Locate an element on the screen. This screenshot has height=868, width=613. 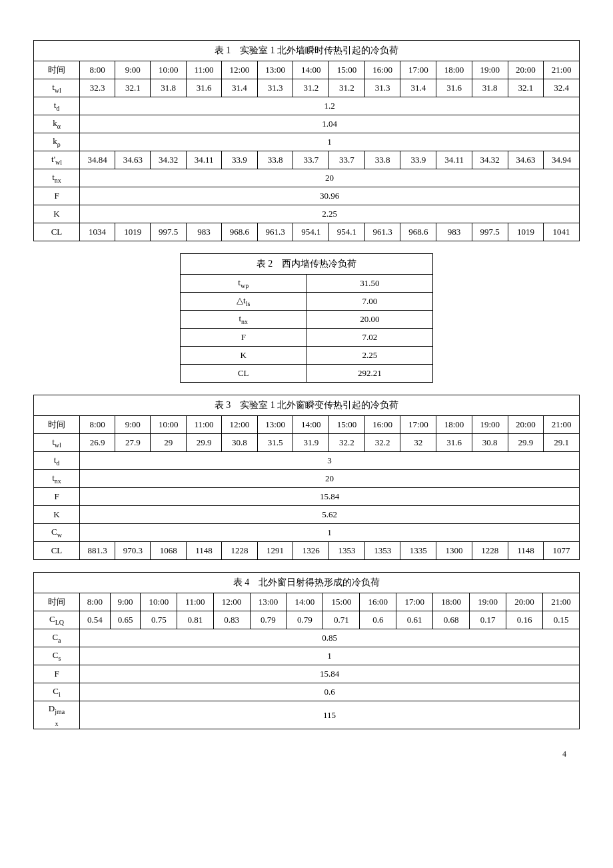
row-label: Ca is located at coordinates (57, 639).